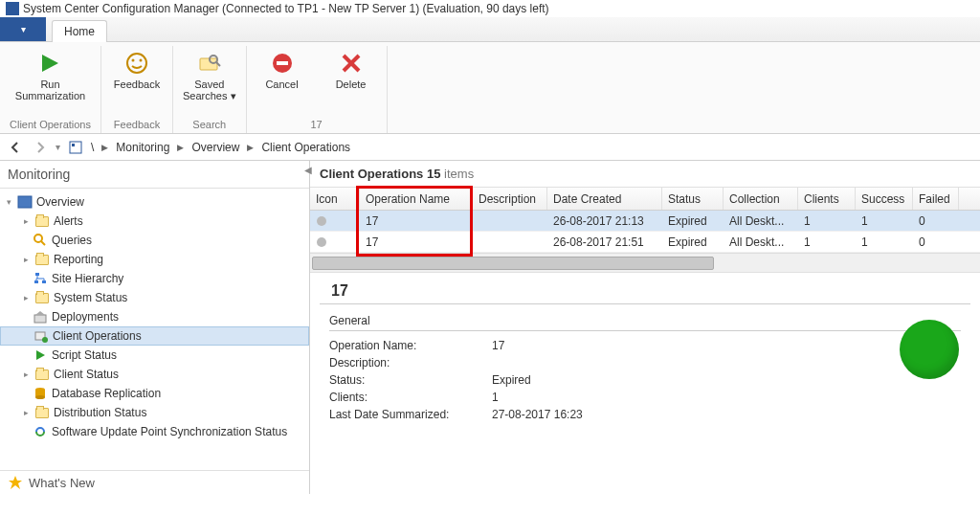  What do you see at coordinates (60, 202) in the screenshot?
I see `tree-label: Overview` at bounding box center [60, 202].